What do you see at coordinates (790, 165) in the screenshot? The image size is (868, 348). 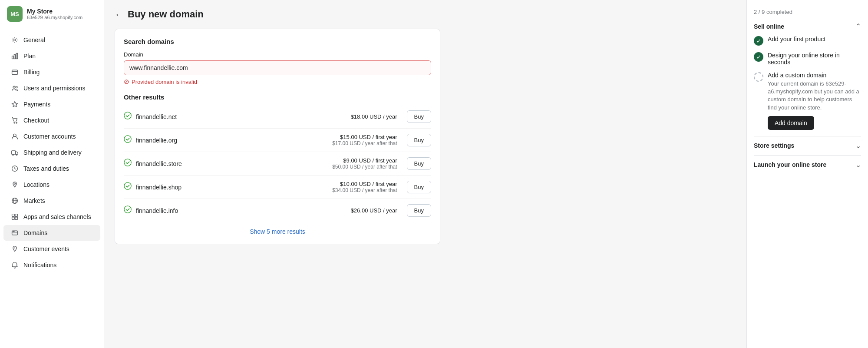 I see `launch-store-title: Launch your online store` at bounding box center [790, 165].